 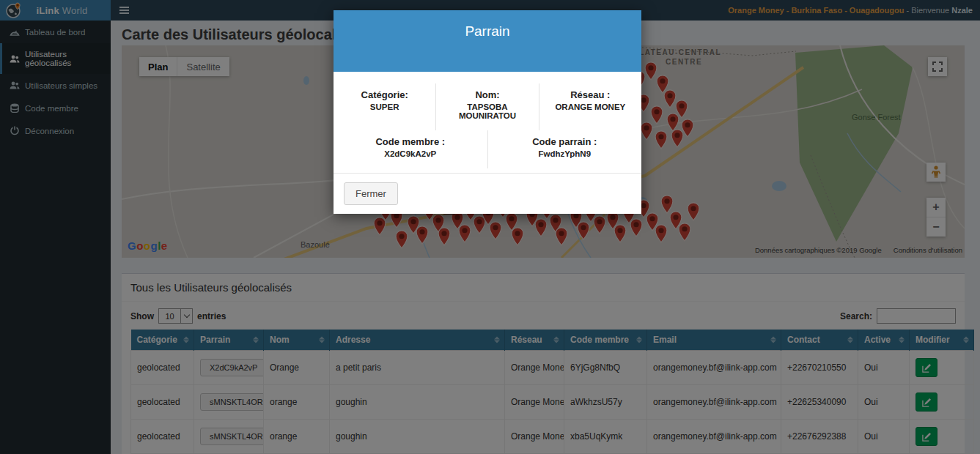 I want to click on field-value-categorie: SUPER, so click(x=384, y=107).